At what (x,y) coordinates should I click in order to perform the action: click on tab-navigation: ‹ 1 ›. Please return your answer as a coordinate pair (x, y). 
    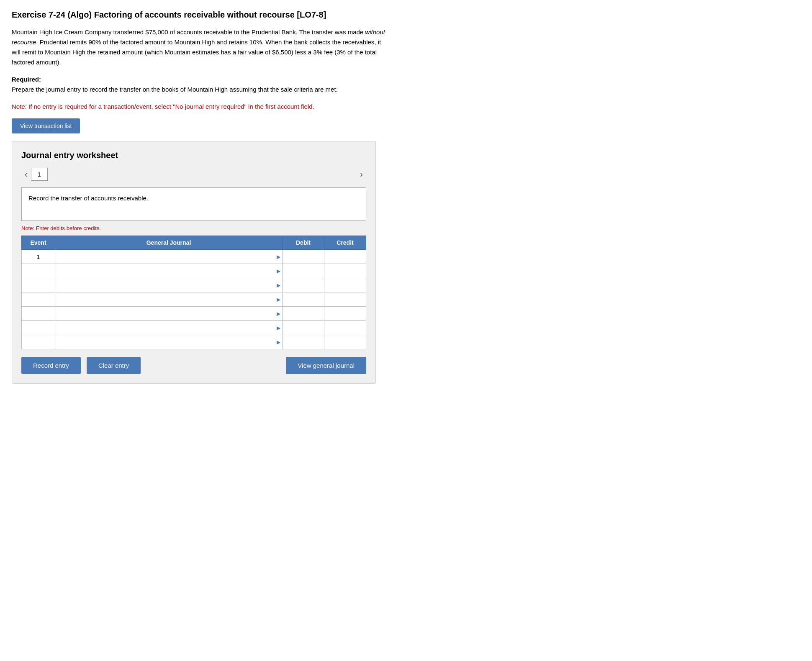
    Looking at the image, I should click on (194, 174).